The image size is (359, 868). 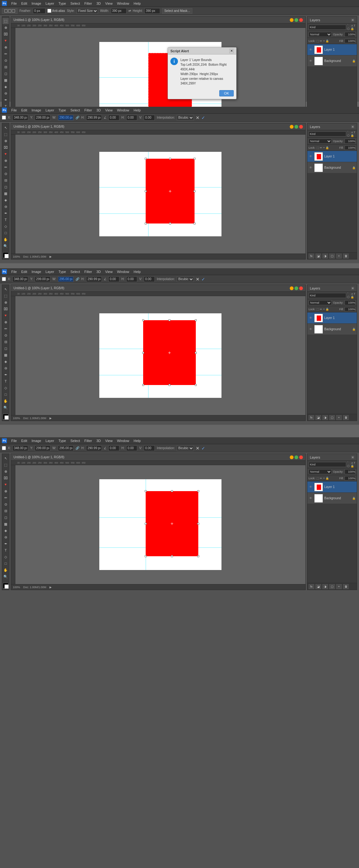 What do you see at coordinates (36, 3) in the screenshot?
I see `menu-image-1: Image` at bounding box center [36, 3].